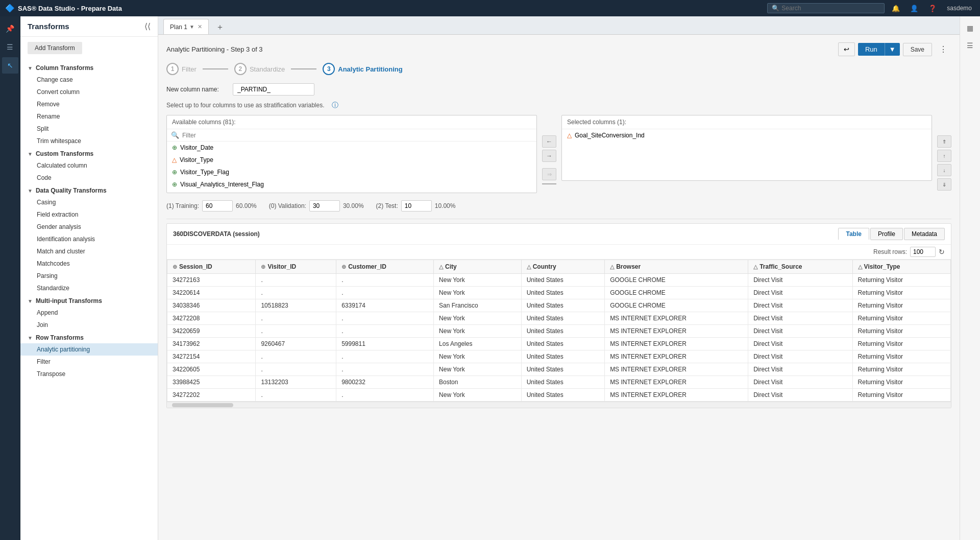 The height and width of the screenshot is (540, 980). What do you see at coordinates (211, 267) in the screenshot?
I see `col-header-session-id: ⊕Session_ID` at bounding box center [211, 267].